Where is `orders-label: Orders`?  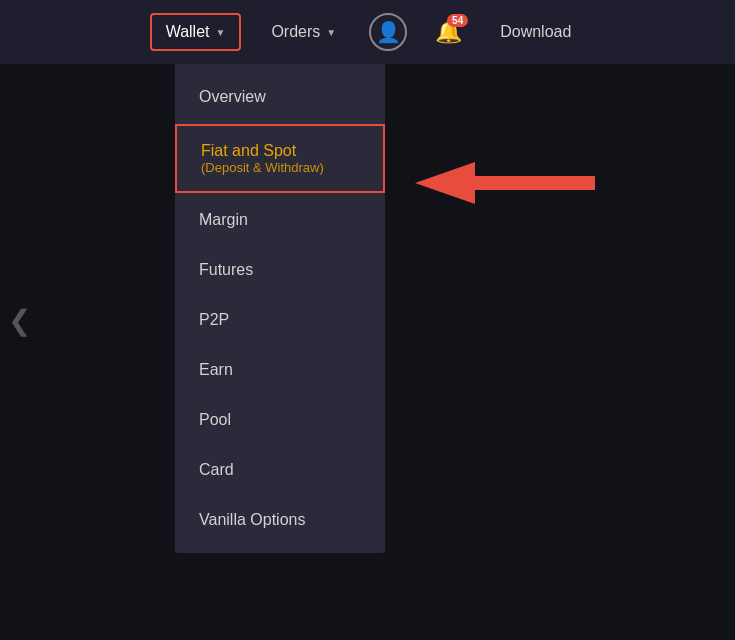 orders-label: Orders is located at coordinates (296, 32).